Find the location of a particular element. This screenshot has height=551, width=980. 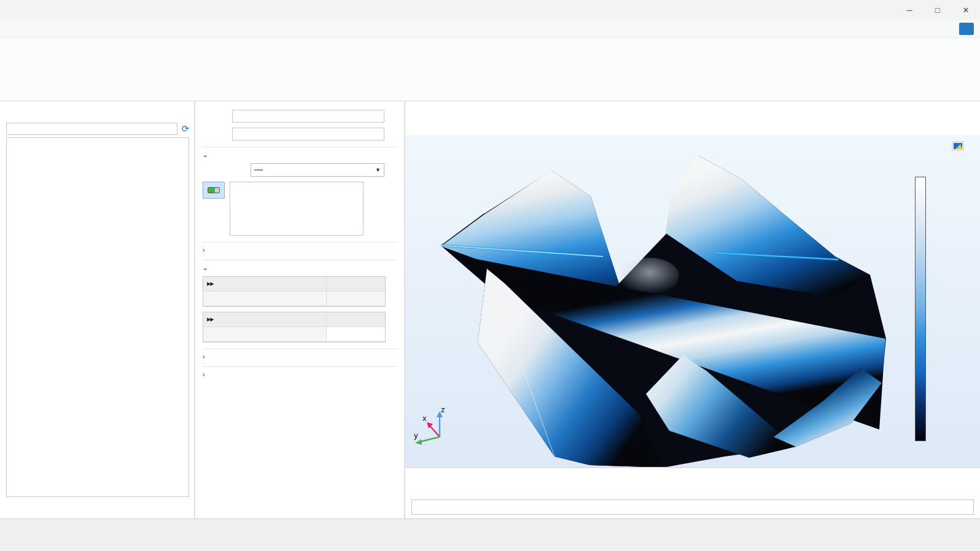

axis-label-y: y is located at coordinates (416, 436).